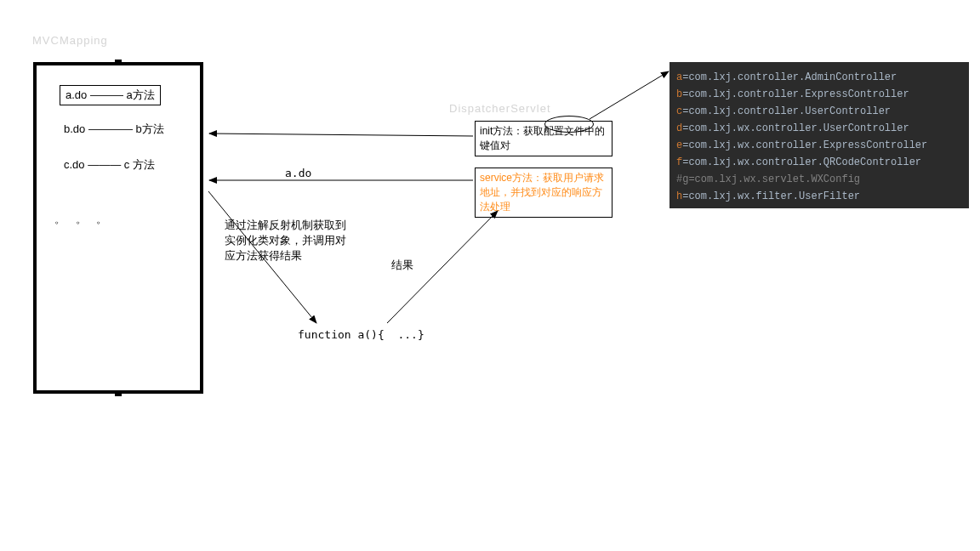  I want to click on mapping-dots: 。 。 。, so click(83, 219).